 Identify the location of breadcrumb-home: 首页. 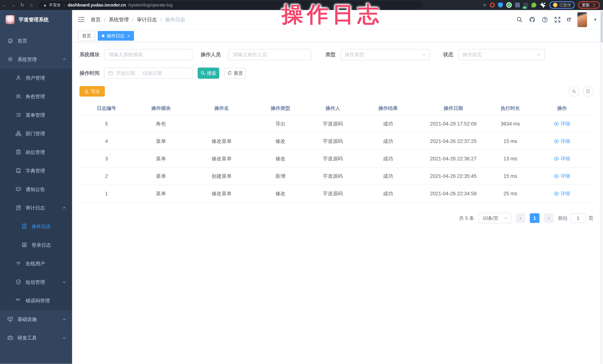
(95, 20).